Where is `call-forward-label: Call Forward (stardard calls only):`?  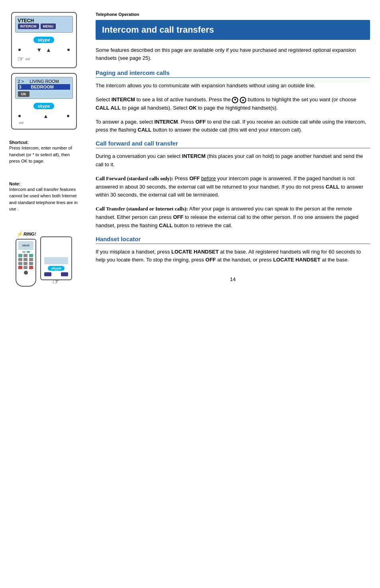 call-forward-label: Call Forward (stardard calls only): is located at coordinates (135, 179).